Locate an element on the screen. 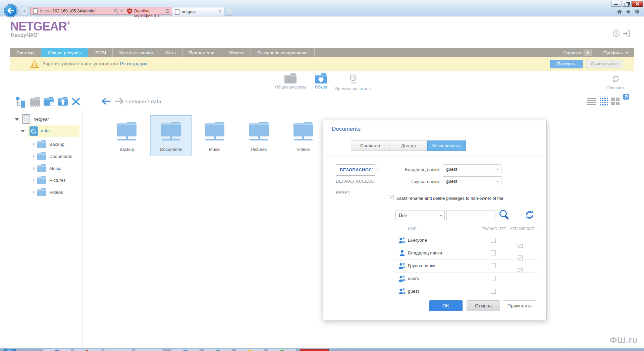 This screenshot has width=644, height=351. taskbar is located at coordinates (322, 349).